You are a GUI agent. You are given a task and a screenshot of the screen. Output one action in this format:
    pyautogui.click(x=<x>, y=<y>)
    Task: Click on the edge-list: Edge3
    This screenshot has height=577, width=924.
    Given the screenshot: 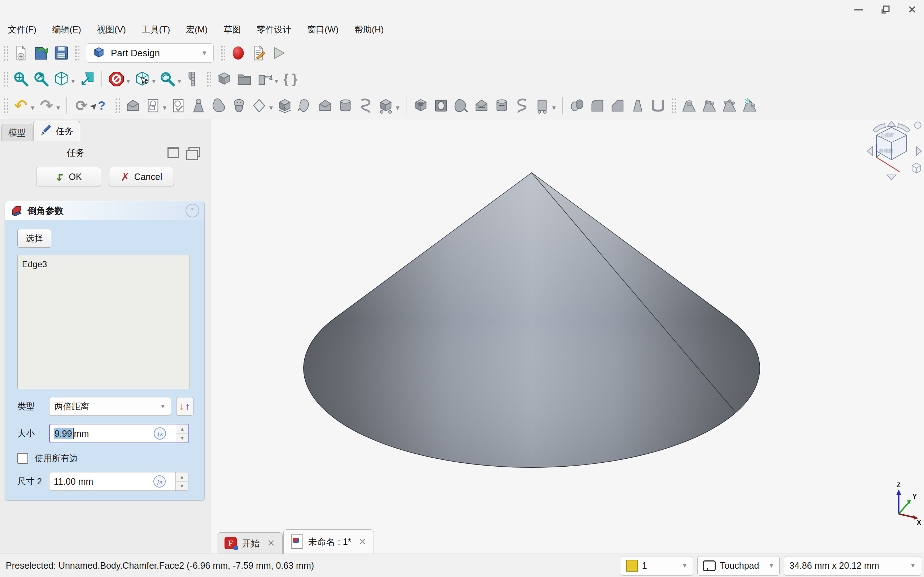 What is the action you would take?
    pyautogui.click(x=103, y=322)
    